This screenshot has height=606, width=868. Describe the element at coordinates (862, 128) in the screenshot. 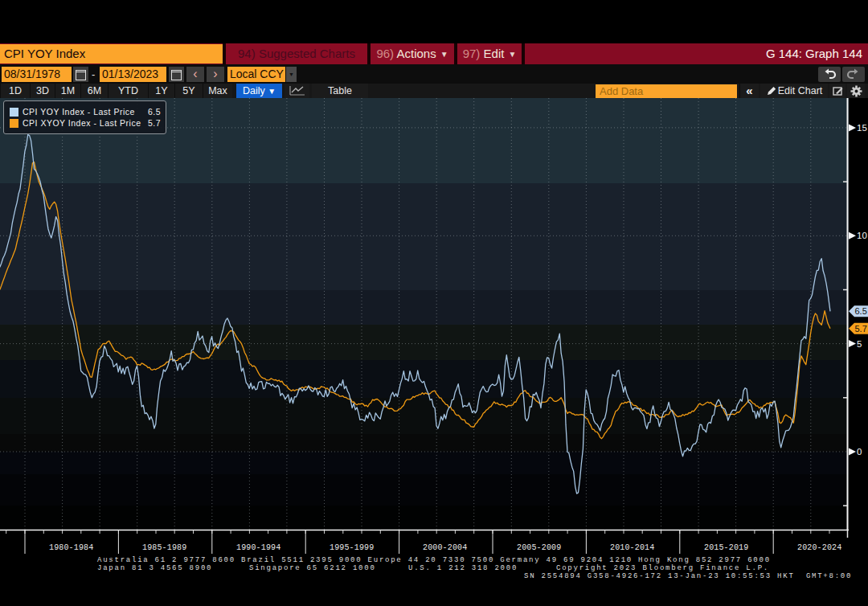

I see `svg-text: 15` at that location.